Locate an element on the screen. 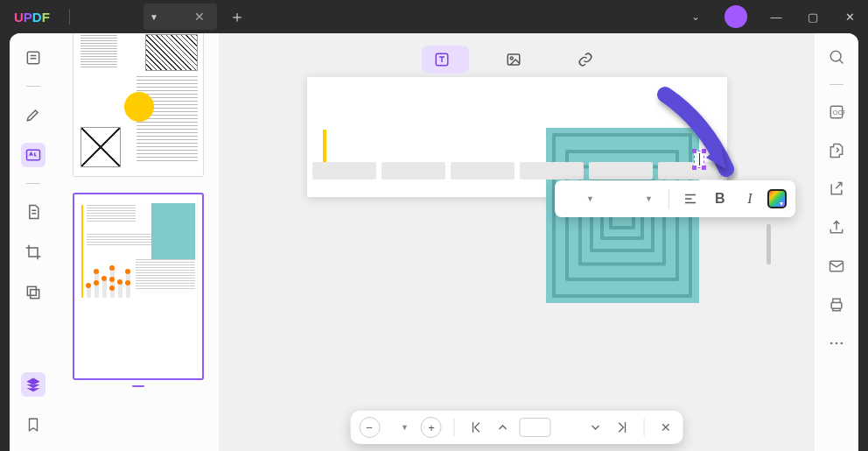 This screenshot has width=868, height=451. share-icon is located at coordinates (836, 228).